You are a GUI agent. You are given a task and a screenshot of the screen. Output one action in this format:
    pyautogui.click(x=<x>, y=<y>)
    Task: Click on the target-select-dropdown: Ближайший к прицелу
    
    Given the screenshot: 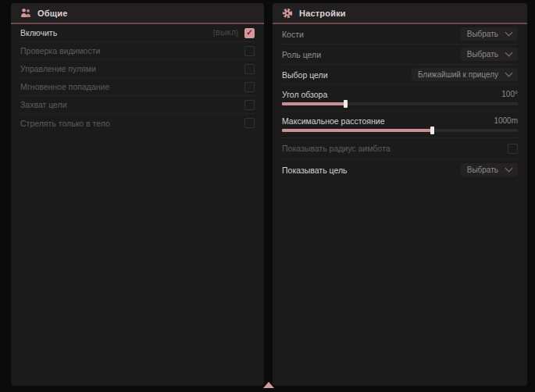 What is the action you would take?
    pyautogui.click(x=465, y=75)
    